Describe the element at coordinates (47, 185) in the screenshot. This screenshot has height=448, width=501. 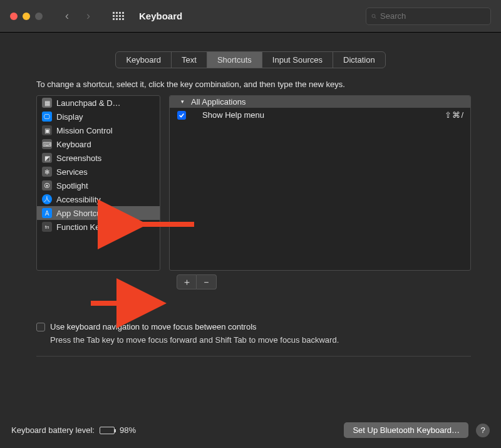
I see `spotlight-icon: ⦿` at that location.